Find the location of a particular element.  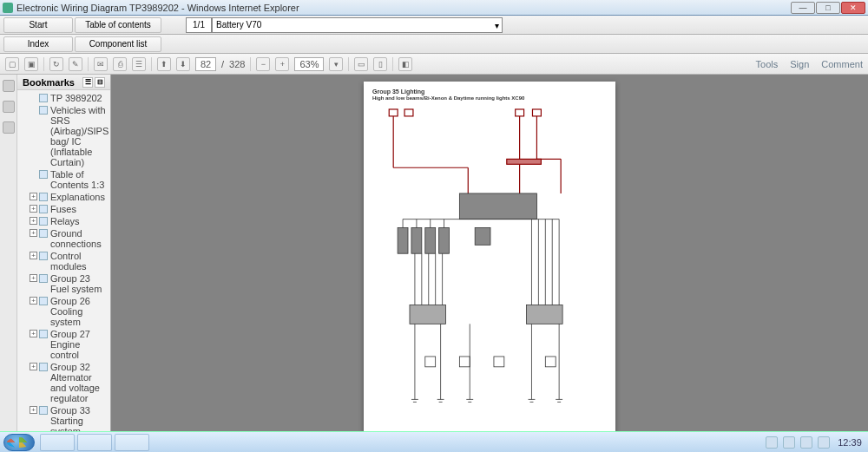

bookmarks-tree: TP 3989202Vehicles with SRS (Airbag)/SIP… is located at coordinates (64, 260).